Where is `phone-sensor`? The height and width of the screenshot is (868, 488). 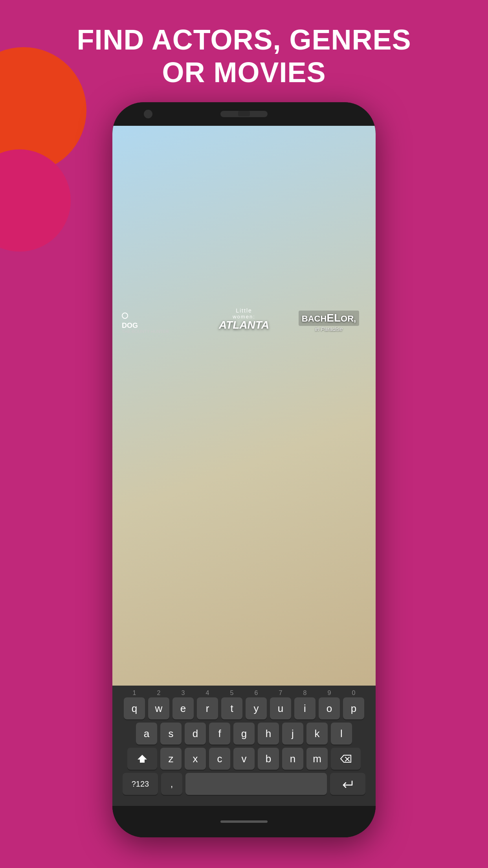
phone-sensor is located at coordinates (244, 114).